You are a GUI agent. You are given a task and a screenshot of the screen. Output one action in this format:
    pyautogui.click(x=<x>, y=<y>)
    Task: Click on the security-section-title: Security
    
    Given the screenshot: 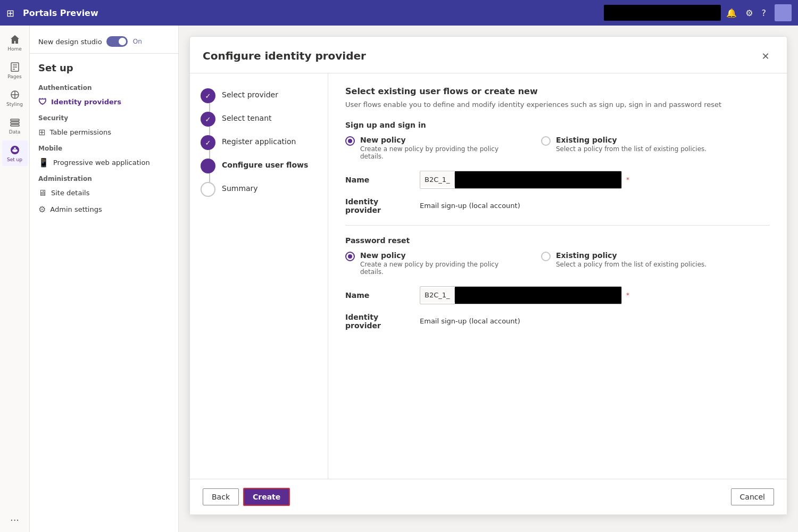 What is the action you would take?
    pyautogui.click(x=104, y=117)
    